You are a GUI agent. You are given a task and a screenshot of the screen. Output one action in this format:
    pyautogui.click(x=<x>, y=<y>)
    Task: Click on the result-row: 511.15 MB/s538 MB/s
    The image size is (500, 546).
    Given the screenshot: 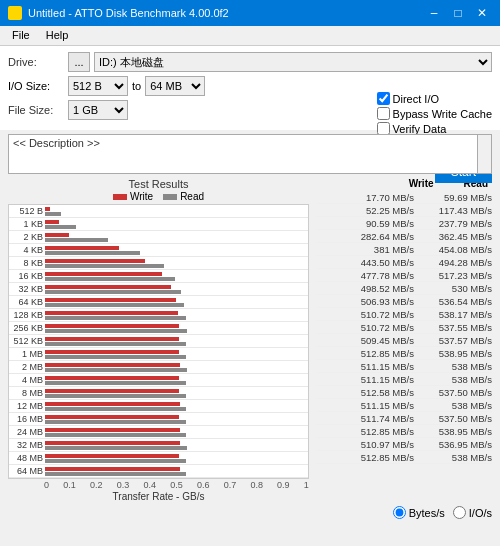 What is the action you would take?
    pyautogui.click(x=404, y=406)
    